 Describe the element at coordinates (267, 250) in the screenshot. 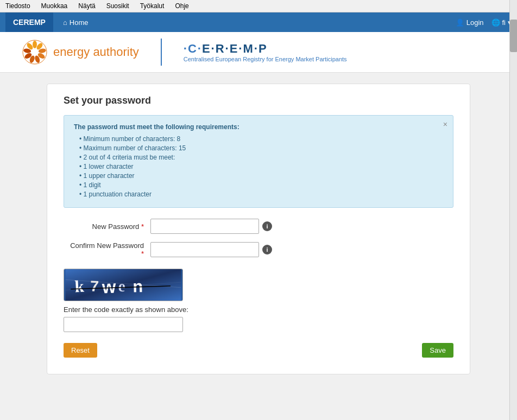

I see `confirm-password-info-icon: i` at that location.